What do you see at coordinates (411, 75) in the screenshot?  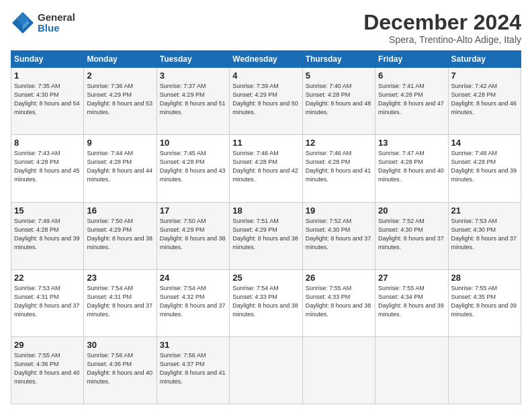 I see `day-number: 6` at bounding box center [411, 75].